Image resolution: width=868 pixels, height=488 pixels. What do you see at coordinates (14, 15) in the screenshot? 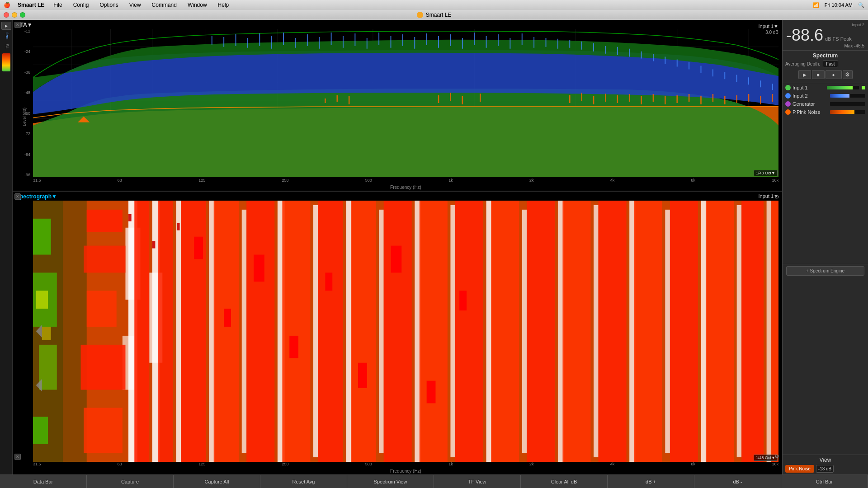
I see `minimize-button` at bounding box center [14, 15].